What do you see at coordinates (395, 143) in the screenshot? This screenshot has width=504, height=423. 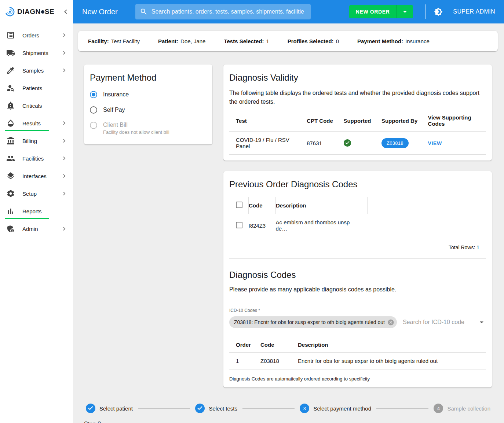 I see `supported-by-chip: Z03818` at bounding box center [395, 143].